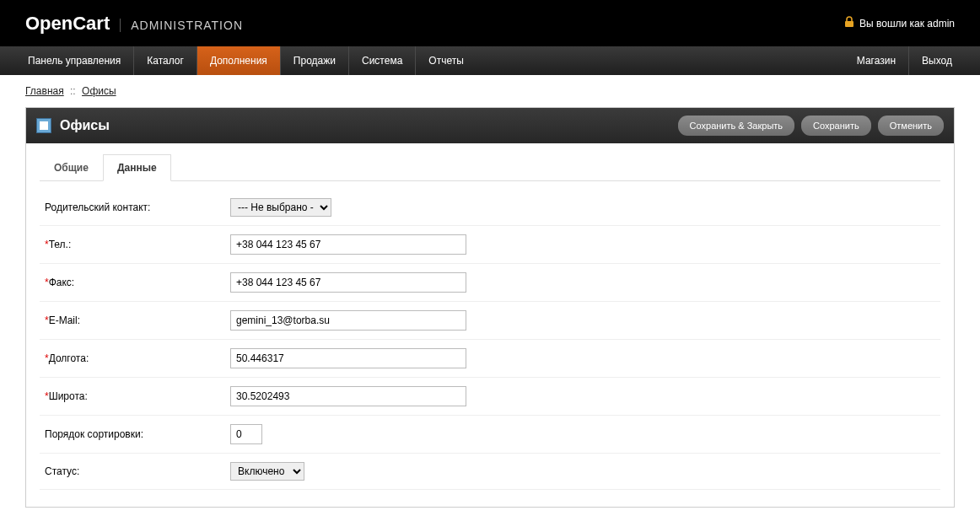 Image resolution: width=980 pixels, height=516 pixels. Describe the element at coordinates (837, 126) in the screenshot. I see `save-button: Сохранить` at that location.